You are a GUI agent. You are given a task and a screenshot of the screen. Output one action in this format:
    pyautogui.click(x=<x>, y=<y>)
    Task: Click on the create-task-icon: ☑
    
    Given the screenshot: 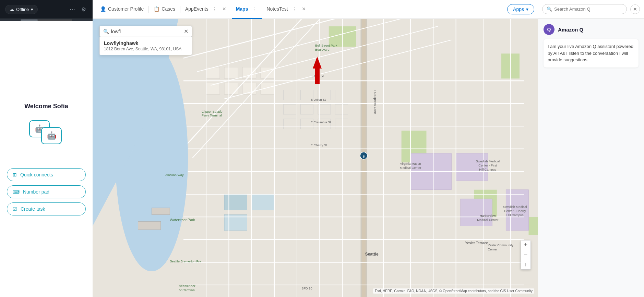 What is the action you would take?
    pyautogui.click(x=15, y=209)
    